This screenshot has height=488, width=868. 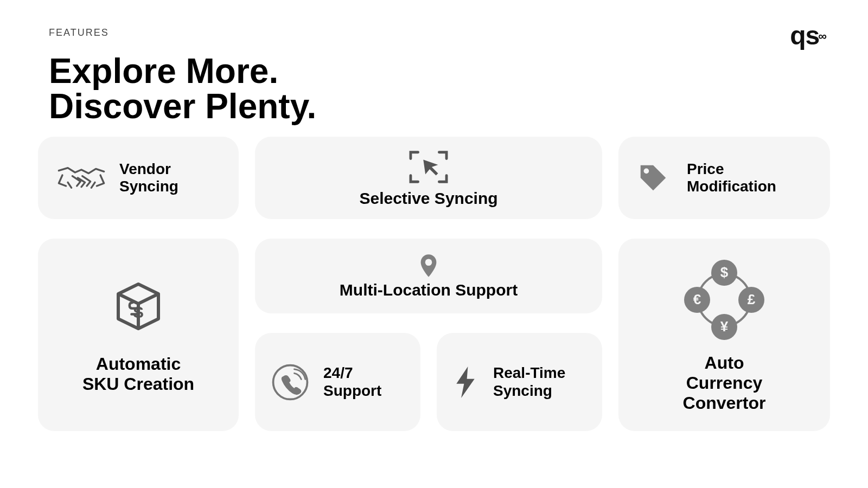 What do you see at coordinates (429, 266) in the screenshot?
I see `map-pin-icon` at bounding box center [429, 266].